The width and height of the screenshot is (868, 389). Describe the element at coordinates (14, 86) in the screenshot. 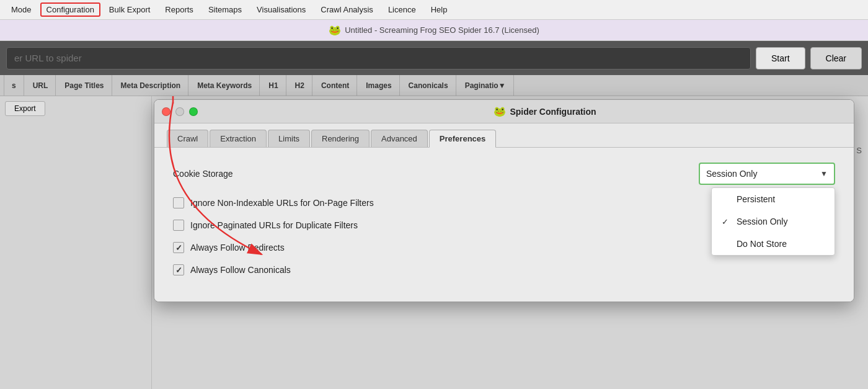

I see `tab-s: s` at that location.